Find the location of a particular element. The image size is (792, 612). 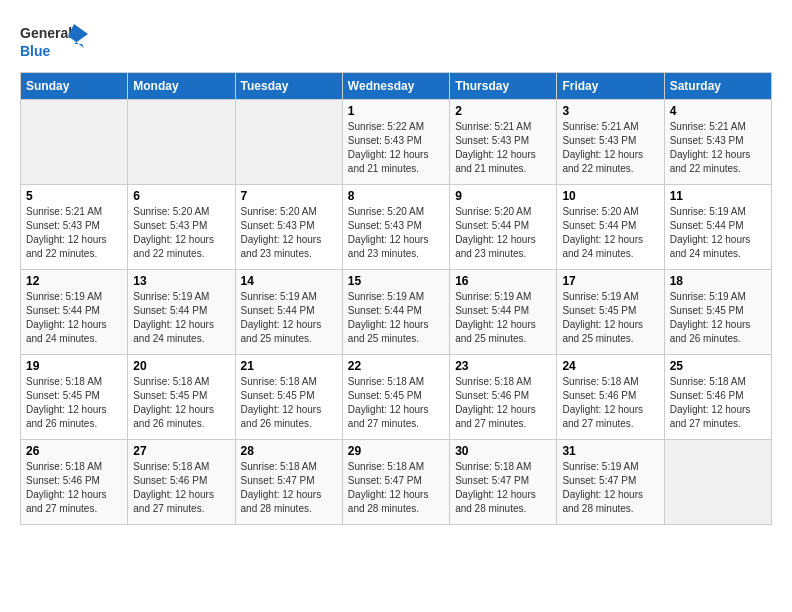

day-number: 2 is located at coordinates (503, 111).